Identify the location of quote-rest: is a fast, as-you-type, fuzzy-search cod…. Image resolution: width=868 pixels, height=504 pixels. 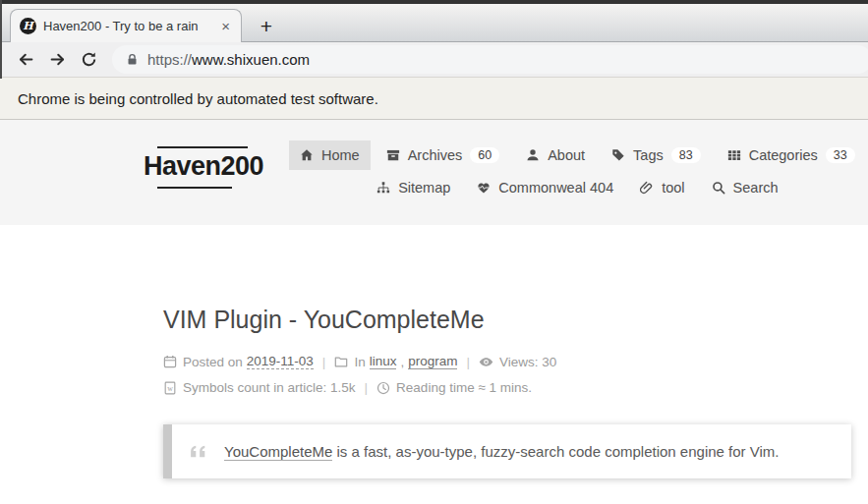
(555, 452).